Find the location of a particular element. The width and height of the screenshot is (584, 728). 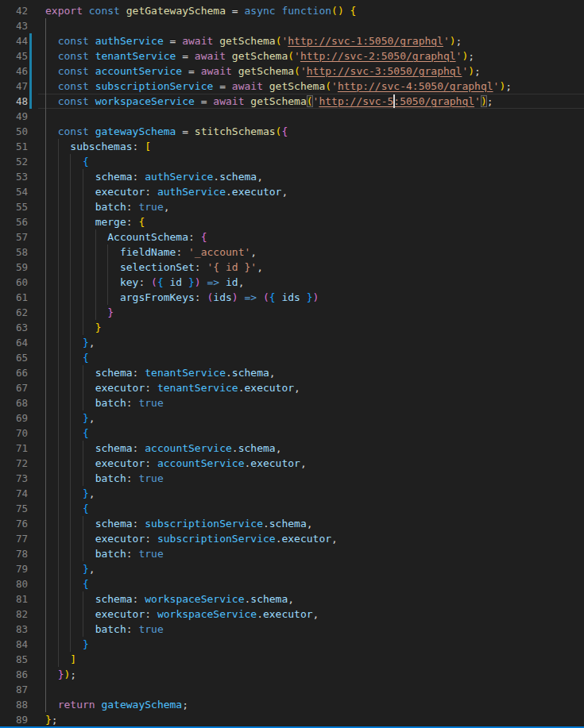

code-line: 68 batch: true is located at coordinates (292, 403).